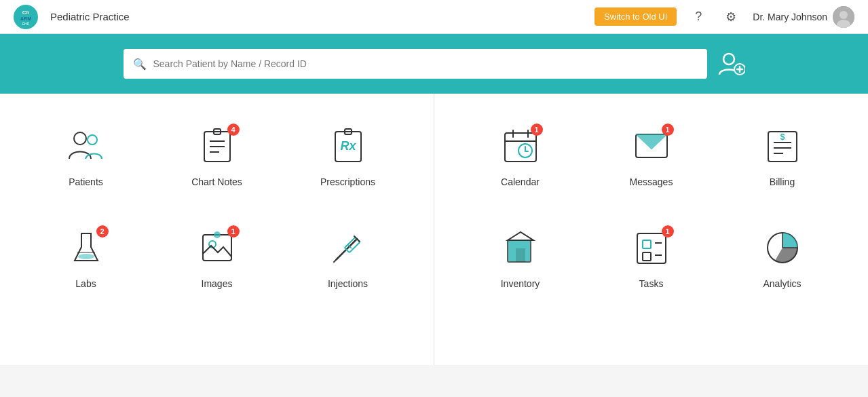 This screenshot has width=868, height=397. I want to click on user-name-label: Dr. Mary Johnson, so click(790, 17).